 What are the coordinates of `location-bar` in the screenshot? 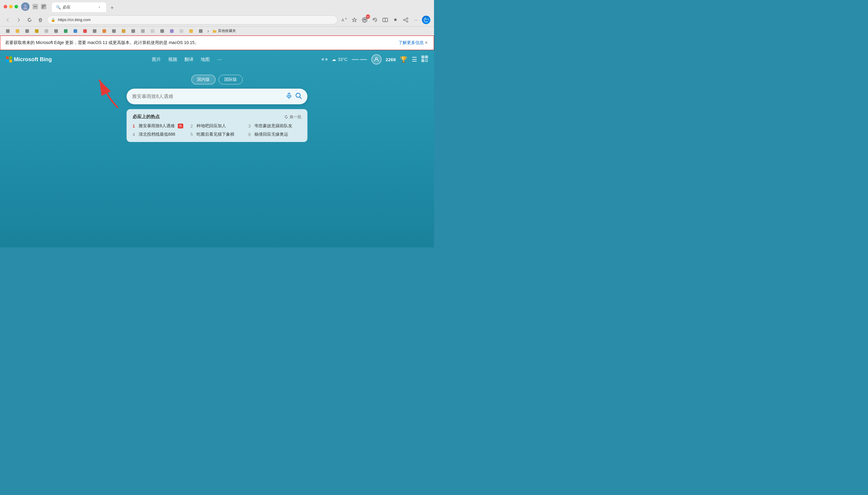 It's located at (360, 59).